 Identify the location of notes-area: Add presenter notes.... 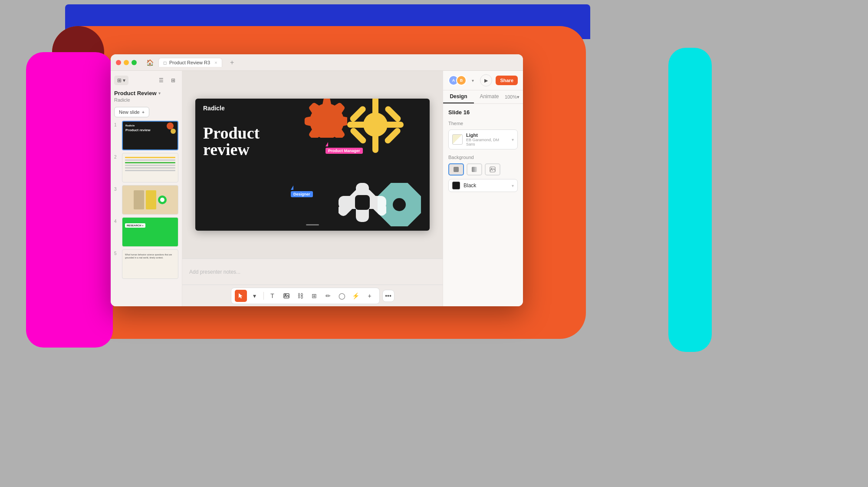
(312, 272).